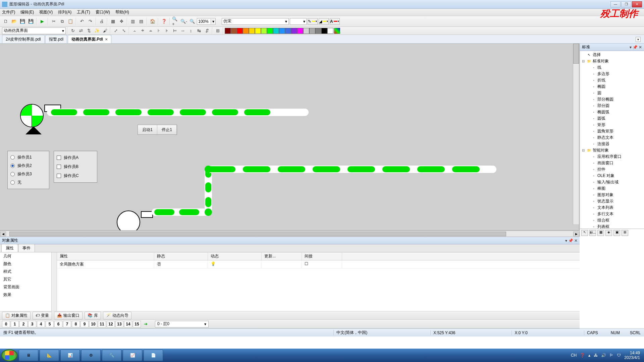  I want to click on text-color-button: A▾, so click(335, 21).